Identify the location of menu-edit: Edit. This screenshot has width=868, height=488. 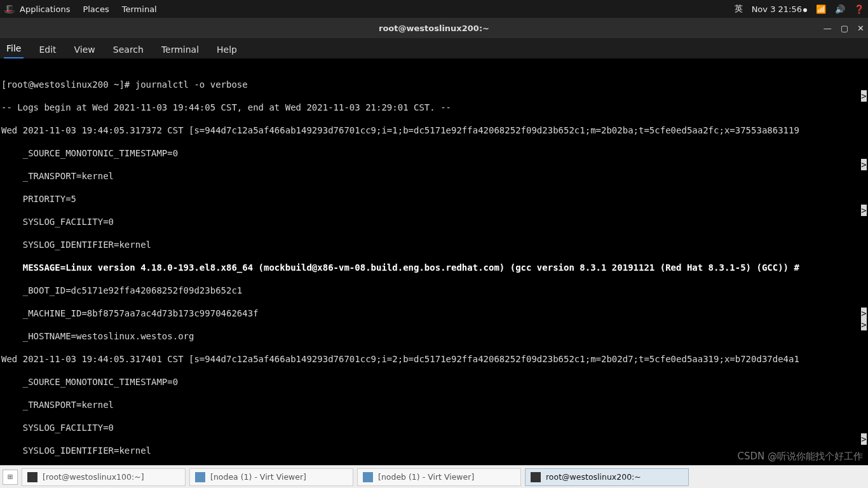
(47, 50).